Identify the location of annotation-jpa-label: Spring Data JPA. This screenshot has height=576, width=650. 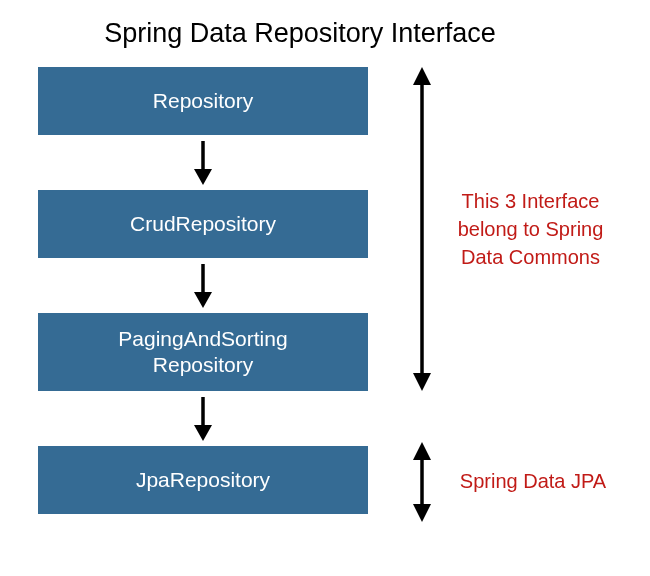
(533, 481).